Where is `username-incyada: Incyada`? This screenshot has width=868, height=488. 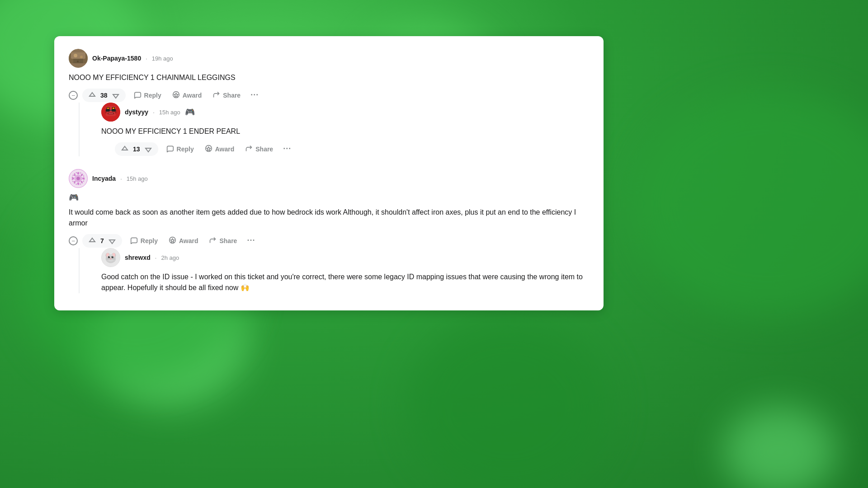
username-incyada: Incyada is located at coordinates (104, 178).